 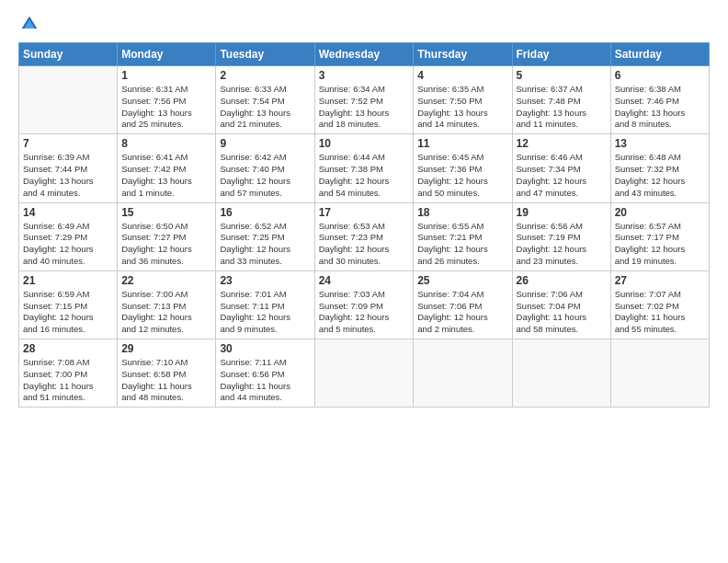 I want to click on calendar-cell: 23Sunrise: 7:01 AMSunset: 7:11 PMDayligh…, so click(x=265, y=304).